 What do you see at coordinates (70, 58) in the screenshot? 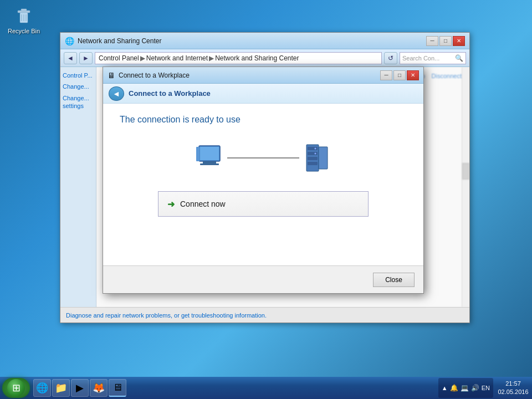
I see `back-button: ◄` at bounding box center [70, 58].